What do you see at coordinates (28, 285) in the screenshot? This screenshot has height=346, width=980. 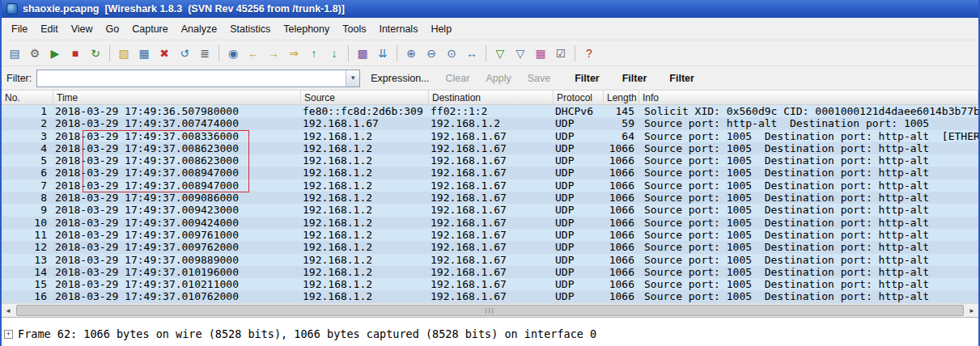 I see `cell-no: 15` at bounding box center [28, 285].